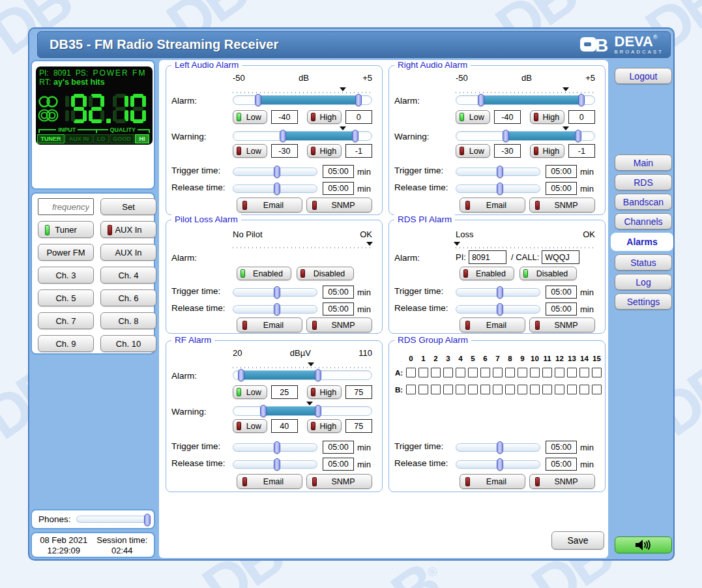 The image size is (702, 588). What do you see at coordinates (66, 321) in the screenshot?
I see `tuner-button-ch-7: Ch. 7` at bounding box center [66, 321].